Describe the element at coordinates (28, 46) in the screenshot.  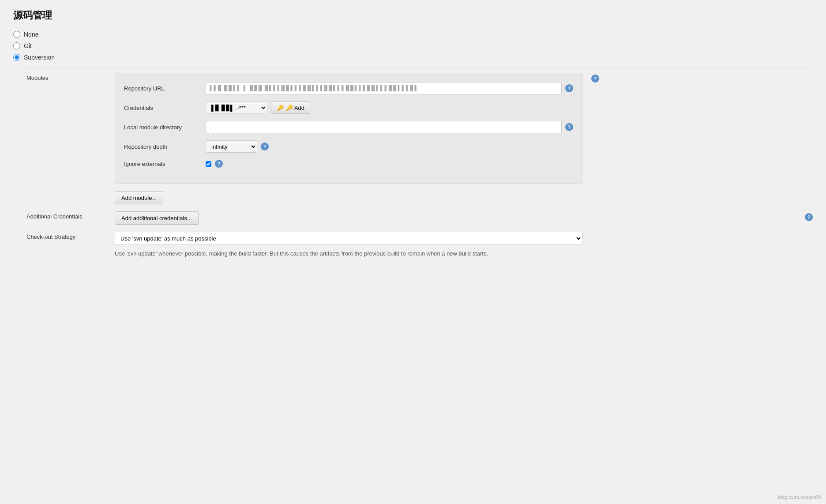
I see `scm-label-git: Git` at that location.